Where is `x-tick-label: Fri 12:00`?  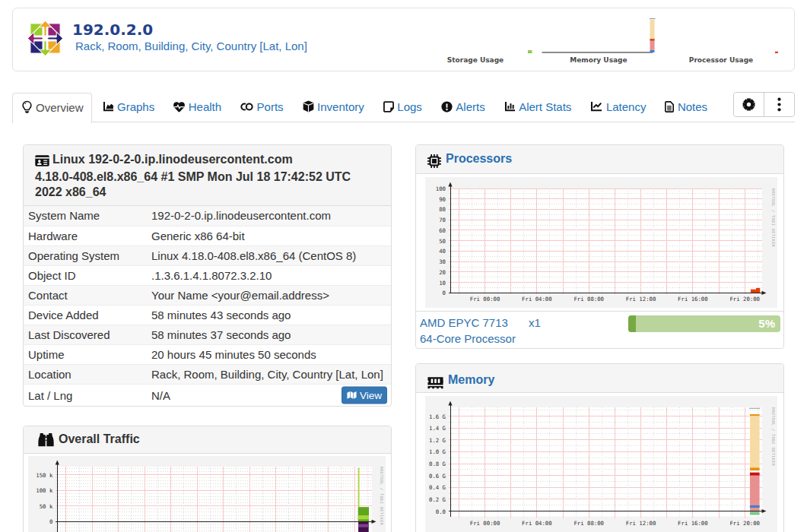 x-tick-label: Fri 12:00 is located at coordinates (641, 299).